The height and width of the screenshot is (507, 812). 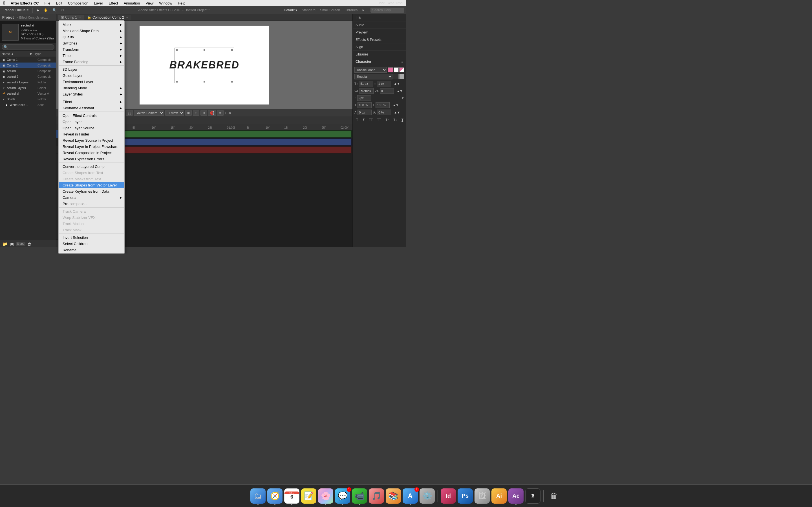 I want to click on ws-default: Default ▾, so click(x=291, y=10).